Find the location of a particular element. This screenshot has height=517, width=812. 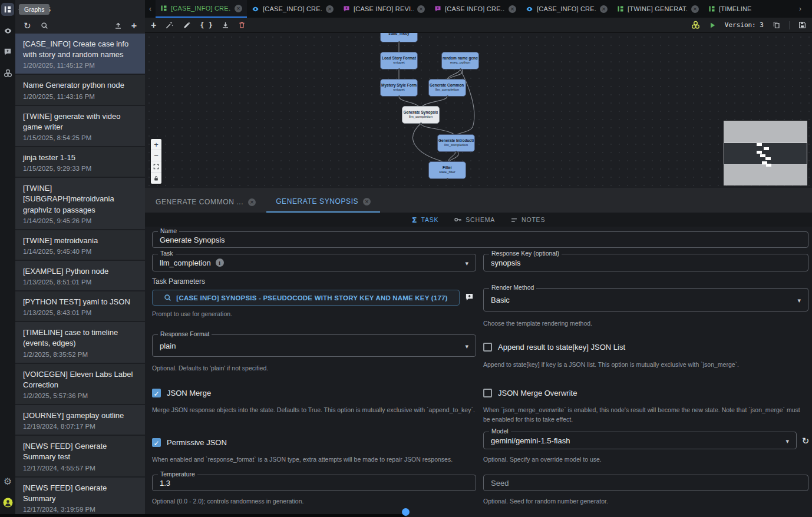

eye-icon is located at coordinates (529, 9).